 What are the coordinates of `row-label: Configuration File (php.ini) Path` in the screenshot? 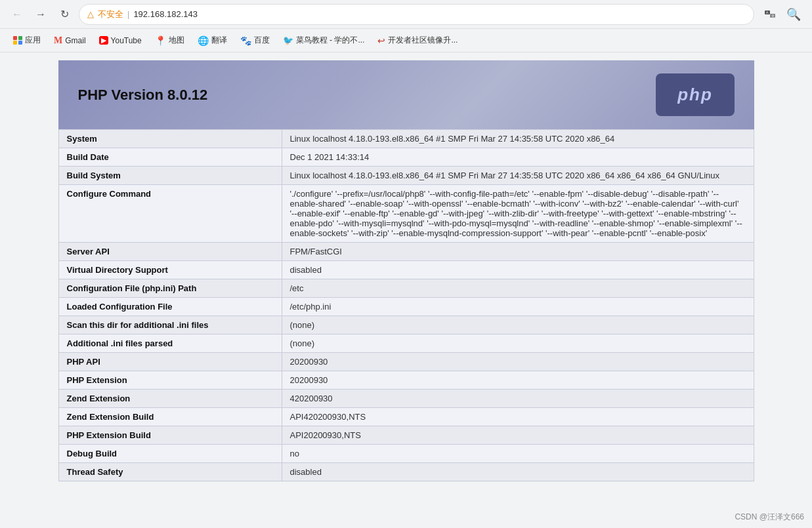 It's located at (170, 289).